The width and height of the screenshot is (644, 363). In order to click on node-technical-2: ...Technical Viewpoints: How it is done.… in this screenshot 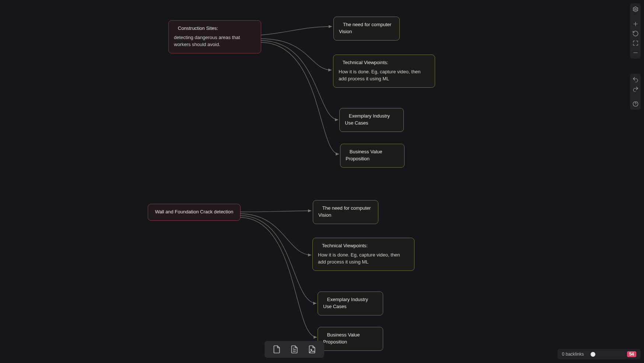, I will do `click(363, 254)`.